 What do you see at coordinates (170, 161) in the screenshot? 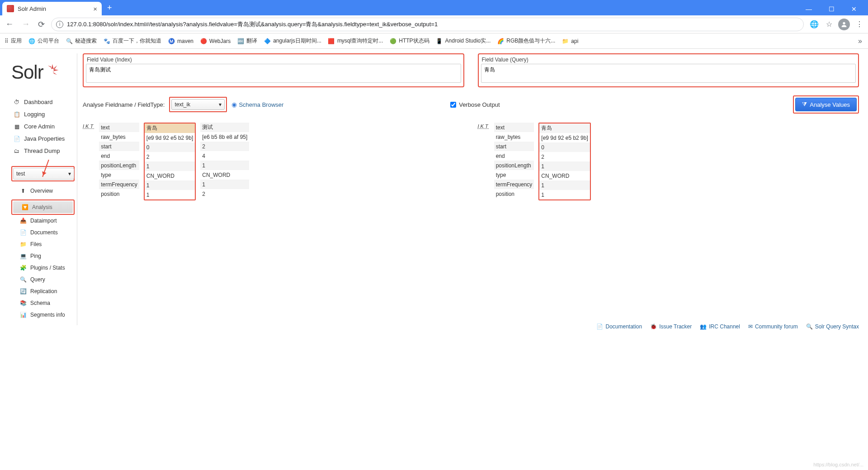
I see `token-column: 青岛[e9 9d 92 e5 b2 9b]021CN_WORD11` at bounding box center [170, 161].